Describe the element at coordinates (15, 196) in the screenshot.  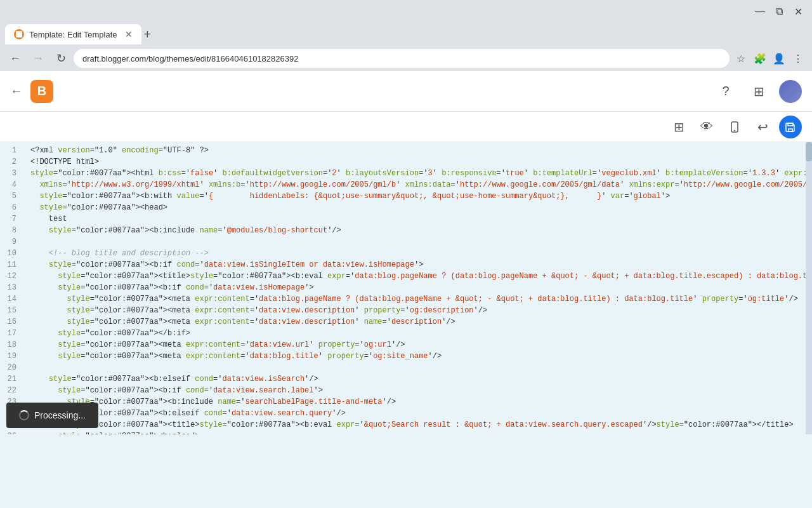
I see `line-number: 5` at that location.